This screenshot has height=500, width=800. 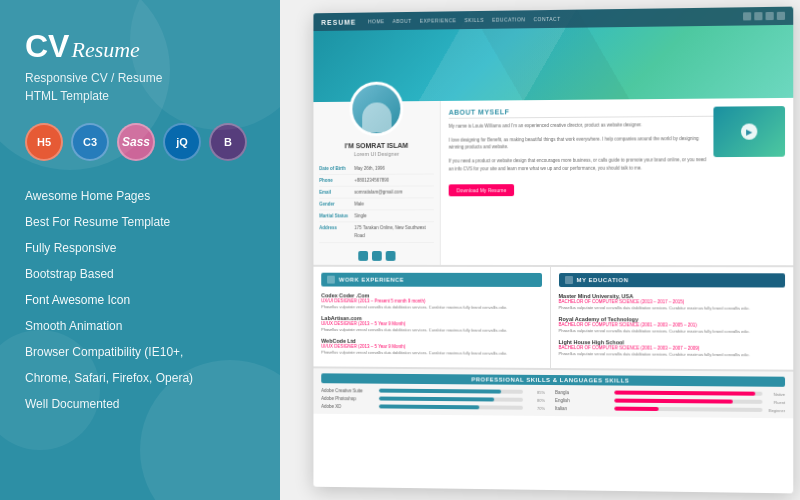 I want to click on logo-cv: CV, so click(x=47, y=46).